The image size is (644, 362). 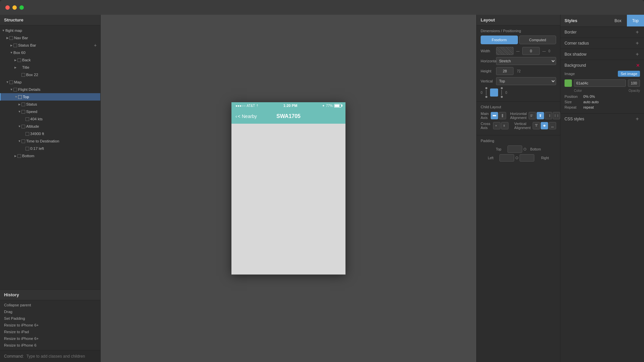 I want to click on checkbox-speed, so click(x=23, y=112).